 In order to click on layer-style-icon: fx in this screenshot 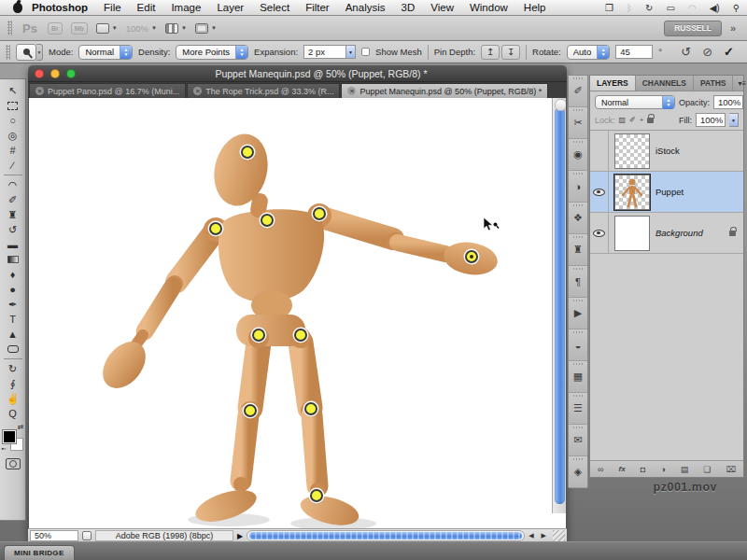, I will do `click(622, 469)`.